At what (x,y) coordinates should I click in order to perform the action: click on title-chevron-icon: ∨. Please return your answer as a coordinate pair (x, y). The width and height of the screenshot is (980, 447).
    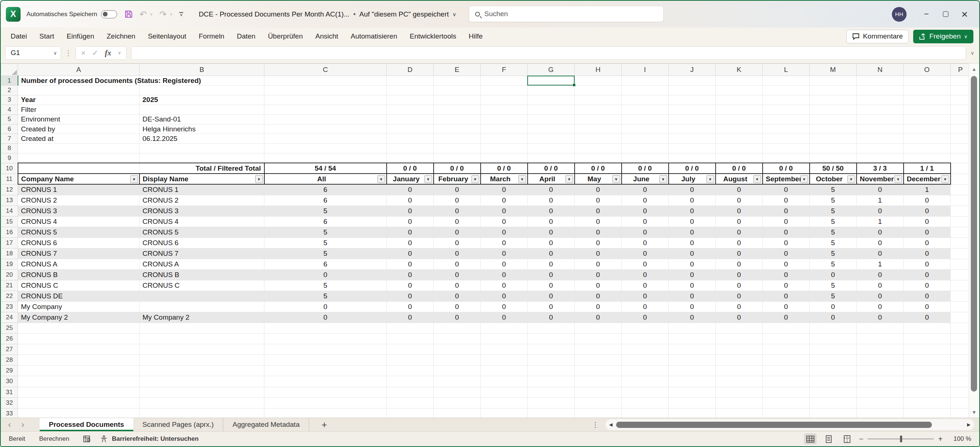
    Looking at the image, I should click on (454, 14).